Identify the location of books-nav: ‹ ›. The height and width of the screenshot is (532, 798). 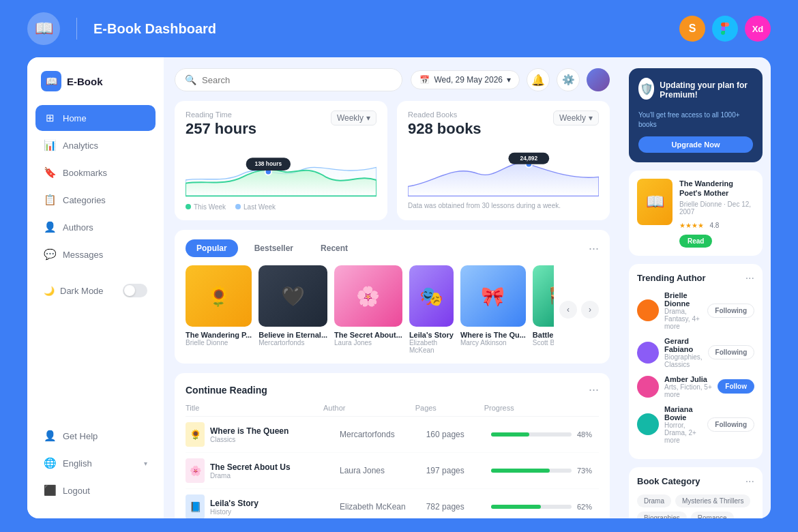
(579, 310).